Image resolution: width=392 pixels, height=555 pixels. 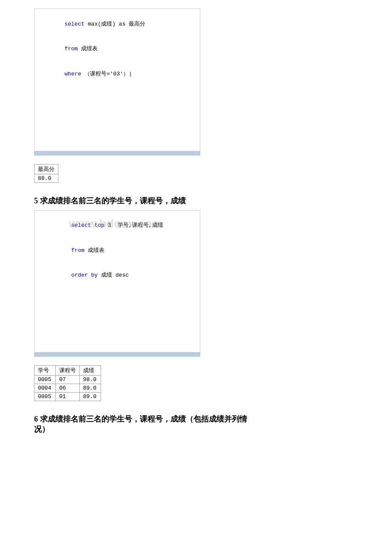 What do you see at coordinates (72, 74) in the screenshot?
I see `keyword-where: where` at bounding box center [72, 74].